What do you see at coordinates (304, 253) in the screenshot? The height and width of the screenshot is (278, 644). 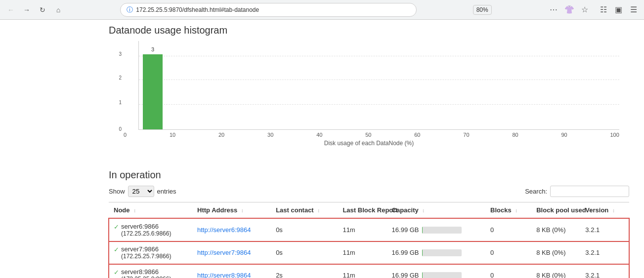 I see `cell-contact-1: 0s` at bounding box center [304, 253].